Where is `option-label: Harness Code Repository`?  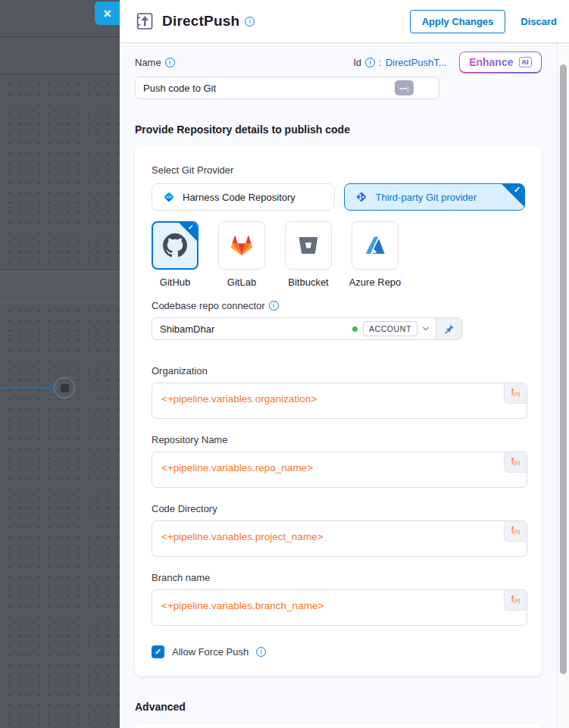 option-label: Harness Code Repository is located at coordinates (239, 197).